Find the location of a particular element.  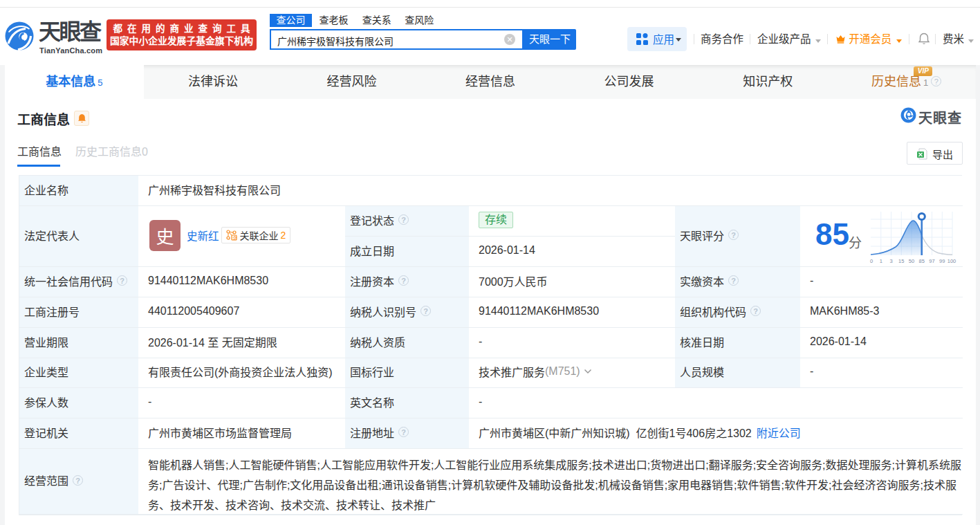

svg-text: 97 is located at coordinates (932, 260).